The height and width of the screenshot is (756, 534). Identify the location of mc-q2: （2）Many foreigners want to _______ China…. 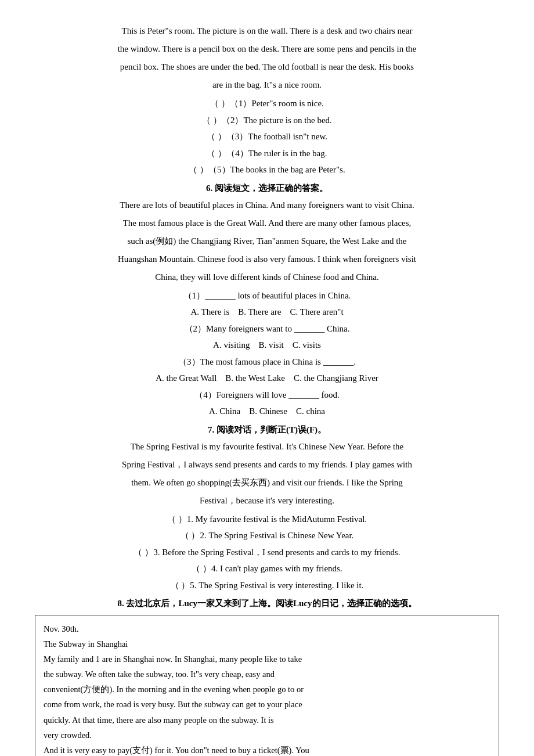
(267, 329).